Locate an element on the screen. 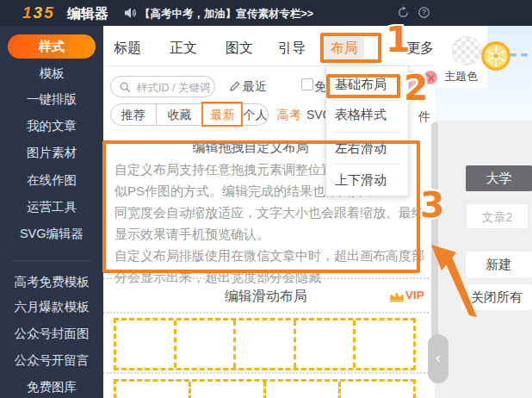 The height and width of the screenshot is (398, 532). sidebar-divider is located at coordinates (52, 260).